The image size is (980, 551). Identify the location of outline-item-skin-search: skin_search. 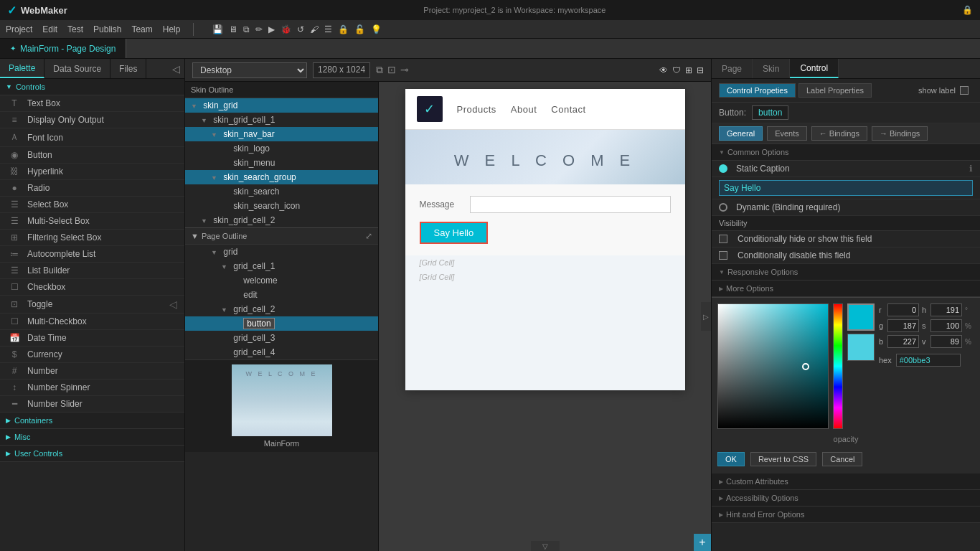
(281, 192).